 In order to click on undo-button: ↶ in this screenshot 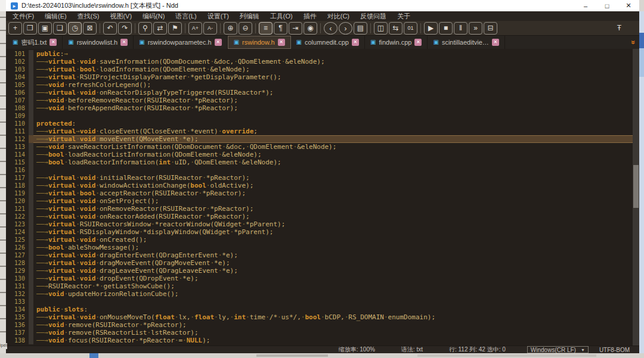, I will do `click(110, 29)`.